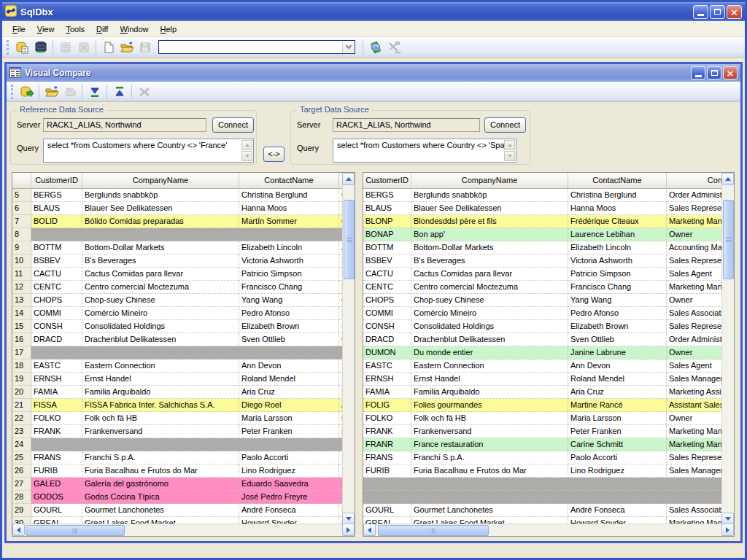  Describe the element at coordinates (617, 458) in the screenshot. I see `grid-cell: Paolo Accorti` at that location.